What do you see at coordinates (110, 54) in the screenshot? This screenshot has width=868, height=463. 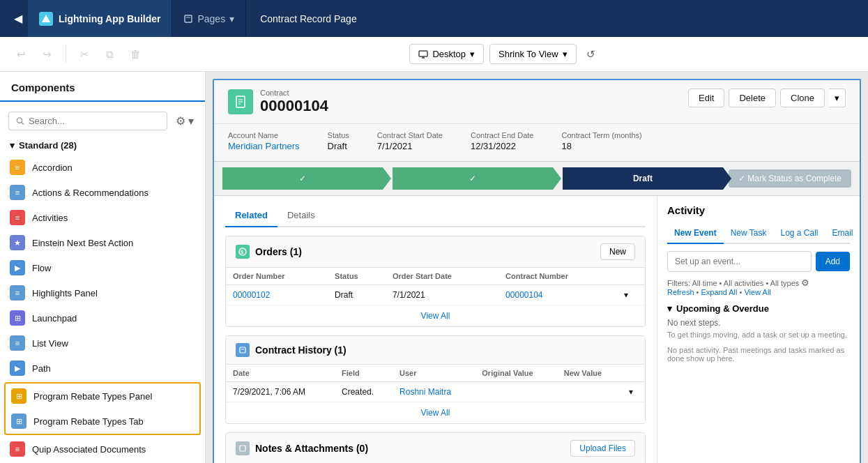 I see `copy-button: ⧉` at bounding box center [110, 54].